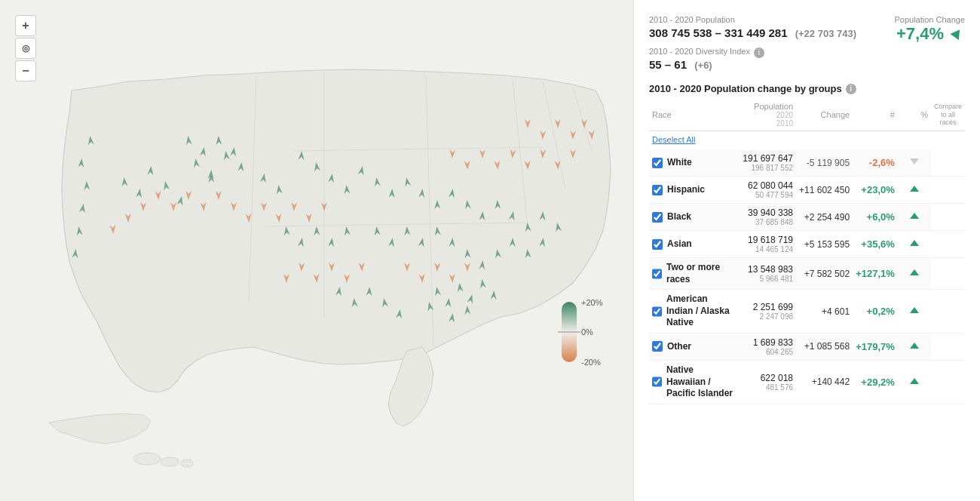  What do you see at coordinates (26, 26) in the screenshot?
I see `zoom-in-button: +` at bounding box center [26, 26].